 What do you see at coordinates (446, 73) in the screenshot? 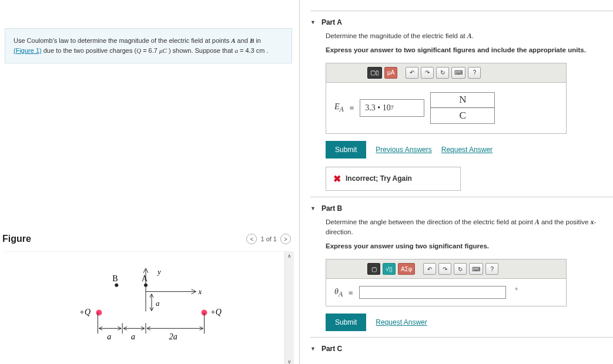
I see `part-a-toolbar: ▢▯ μA ↶ ↷ ↻ ⌨ ?` at bounding box center [446, 73].